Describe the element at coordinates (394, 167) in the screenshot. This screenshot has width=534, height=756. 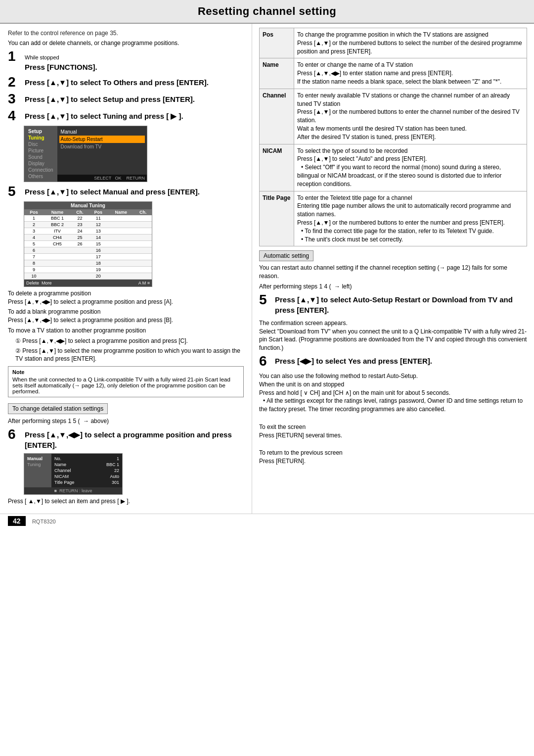
I see `info-row-nicam: NICAM To select the type of sound to be …` at that location.